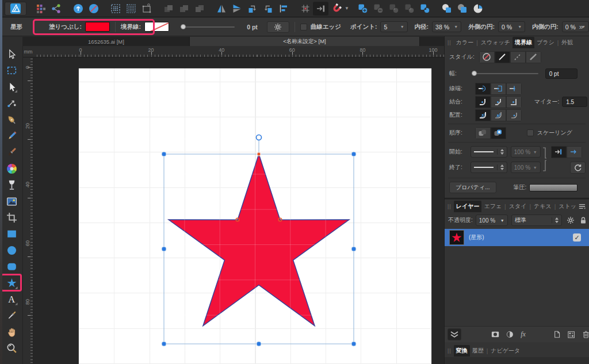 The image size is (589, 364). I want to click on arrange-forward-button, so click(184, 9).